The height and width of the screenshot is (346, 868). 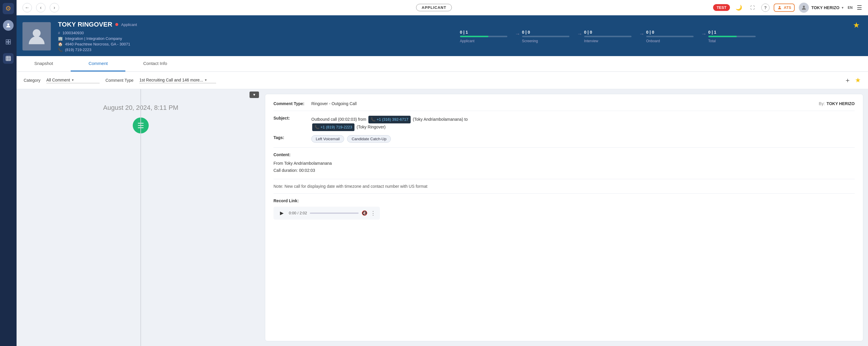 What do you see at coordinates (530, 41) in the screenshot?
I see `stage-screening-label: Screening` at bounding box center [530, 41].